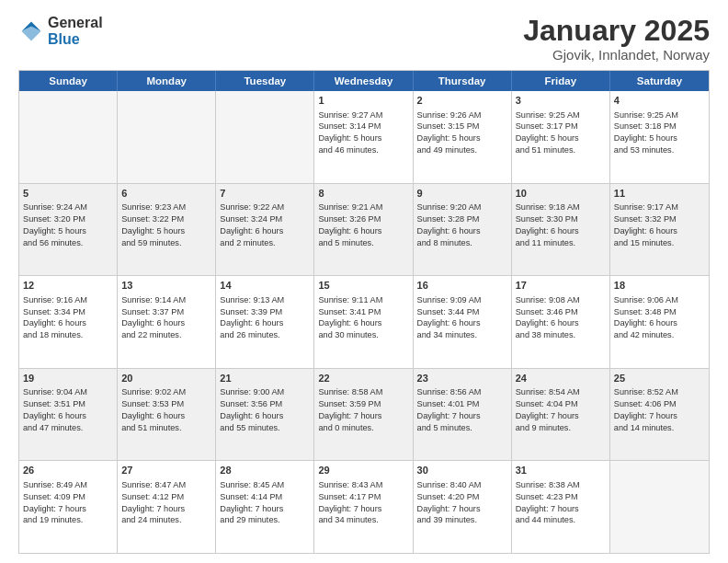 The width and height of the screenshot is (728, 563). I want to click on daylight-minutes-text: and 59 minutes., so click(166, 243).